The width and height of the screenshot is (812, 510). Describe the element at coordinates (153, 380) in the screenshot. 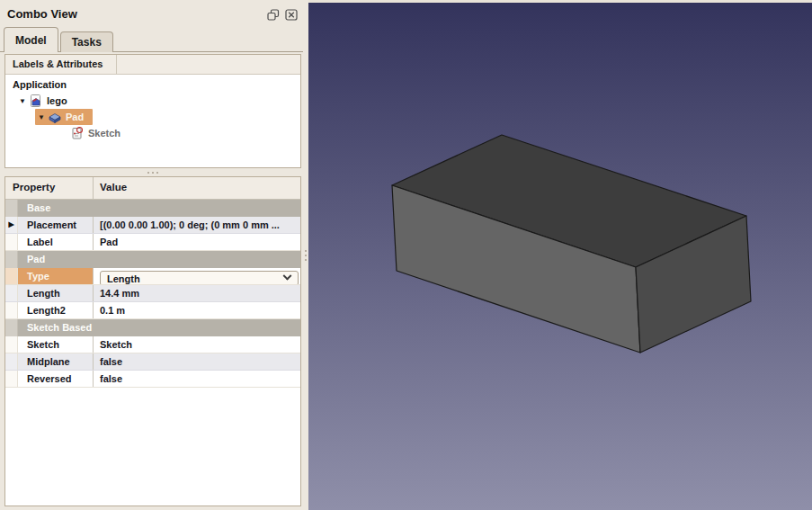

I see `property-row-reversed: Reversedfalse` at that location.